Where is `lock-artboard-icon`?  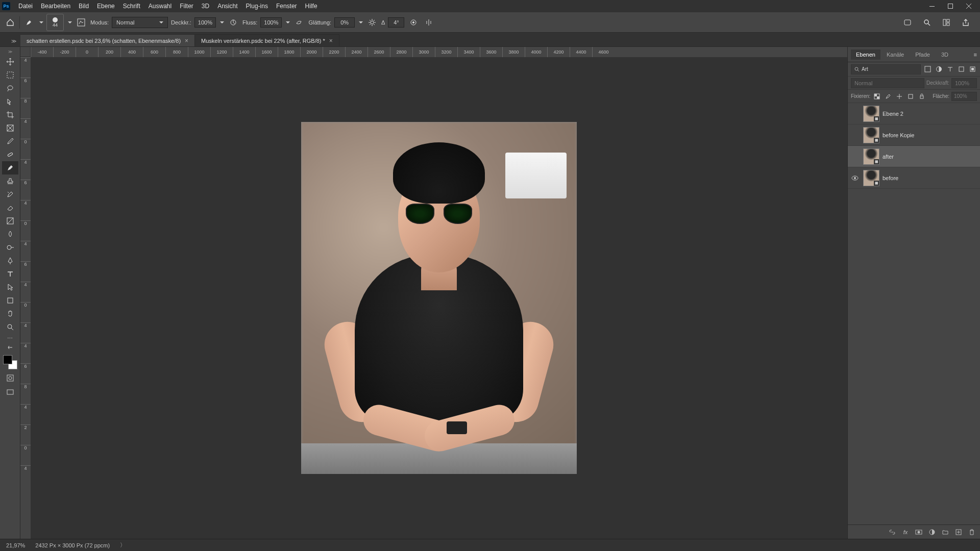 lock-artboard-icon is located at coordinates (911, 96).